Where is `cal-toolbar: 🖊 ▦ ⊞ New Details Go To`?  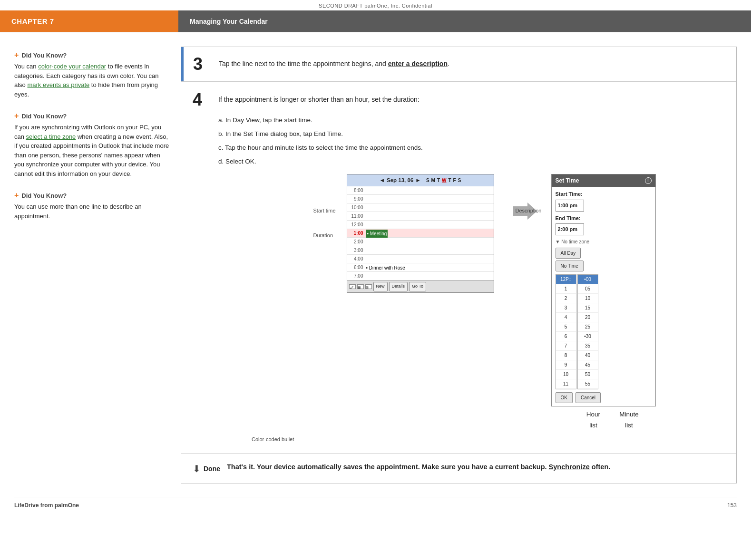
cal-toolbar: 🖊 ▦ ⊞ New Details Go To is located at coordinates (420, 286).